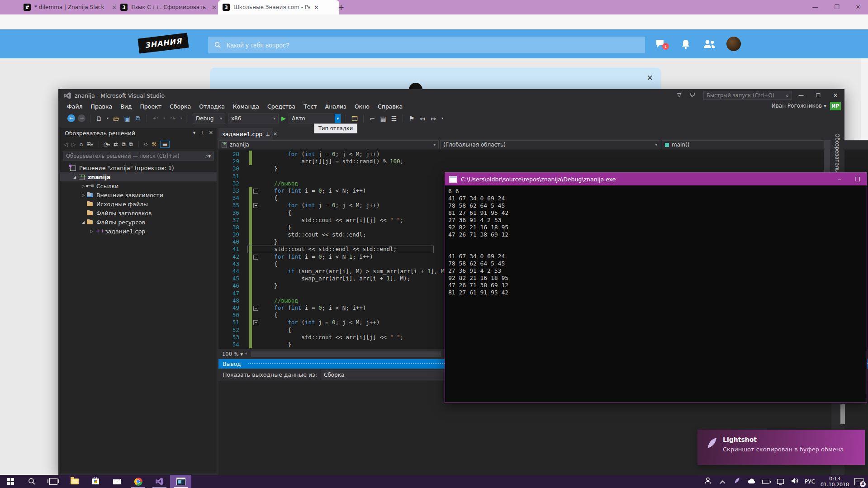 The width and height of the screenshot is (868, 488). What do you see at coordinates (328, 145) in the screenshot?
I see `project-dropdown: znanija▾` at bounding box center [328, 145].